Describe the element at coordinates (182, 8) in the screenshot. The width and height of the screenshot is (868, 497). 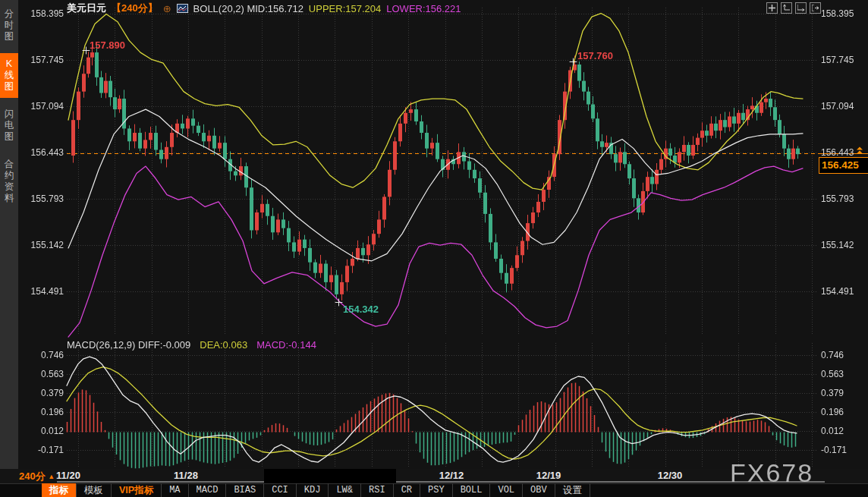
I see `chart-thumb-icon` at that location.